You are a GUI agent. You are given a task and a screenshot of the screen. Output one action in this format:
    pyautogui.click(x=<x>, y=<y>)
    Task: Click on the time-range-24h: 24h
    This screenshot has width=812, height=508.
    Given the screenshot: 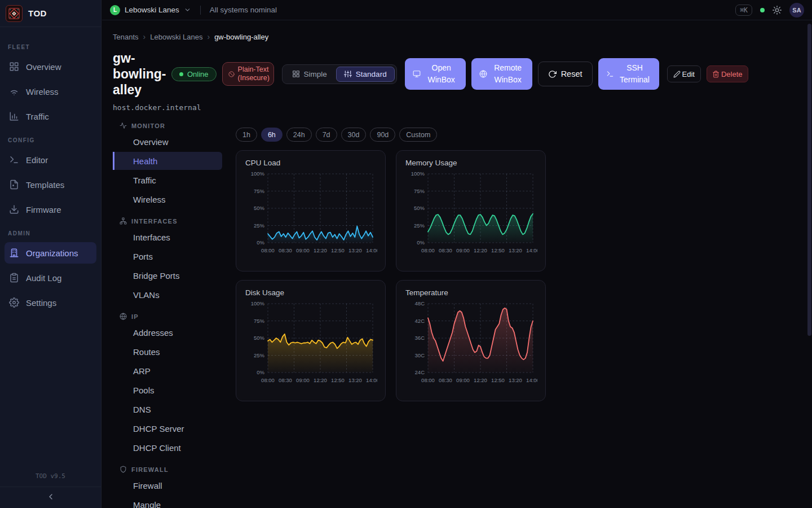 What is the action you would take?
    pyautogui.click(x=299, y=134)
    